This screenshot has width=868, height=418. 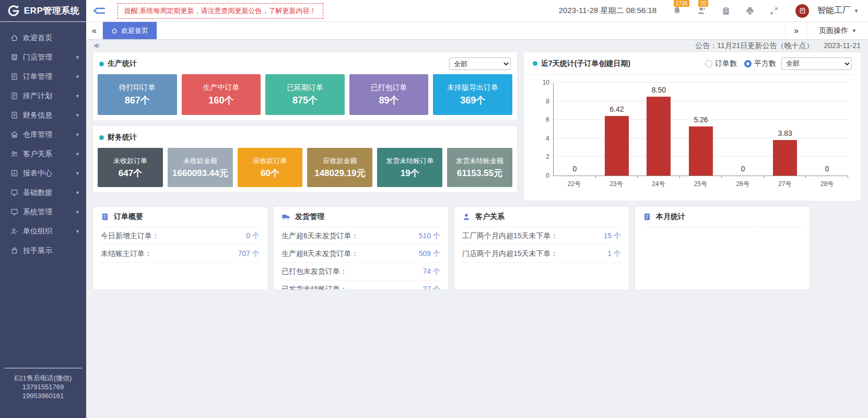 I want to click on page-actions-menu: 页面操作 ▼, so click(x=838, y=30).